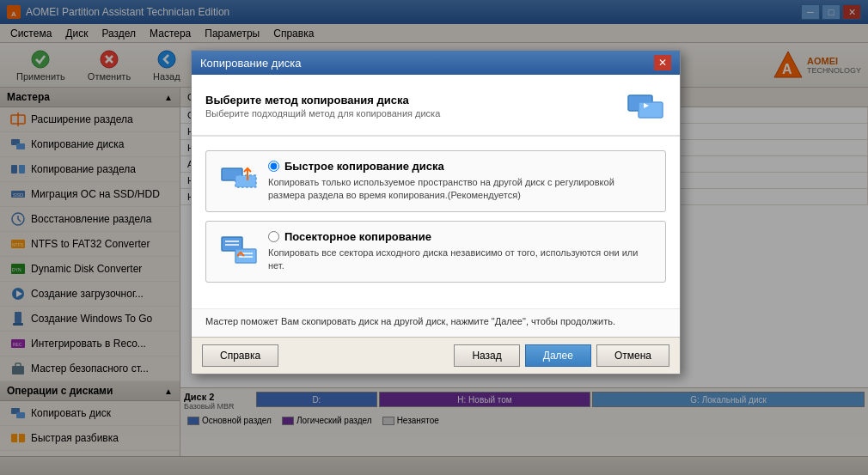  What do you see at coordinates (559, 356) in the screenshot?
I see `next-button: Далее` at bounding box center [559, 356].